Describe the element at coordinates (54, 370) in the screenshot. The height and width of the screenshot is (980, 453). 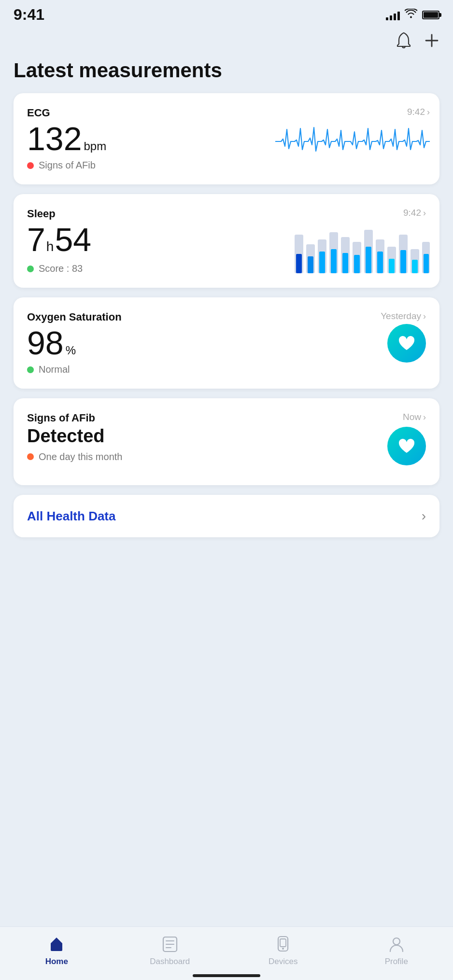
I see `oxygen-status-text: Normal` at that location.